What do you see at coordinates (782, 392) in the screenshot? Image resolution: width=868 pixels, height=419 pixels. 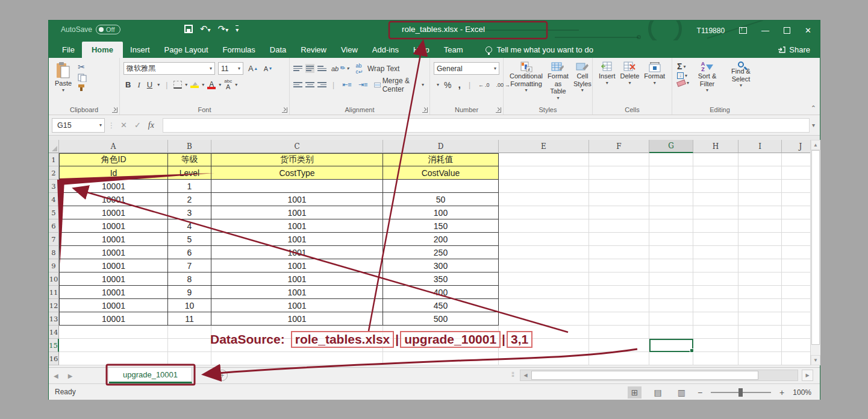 I see `zoom-in-icon: +` at bounding box center [782, 392].